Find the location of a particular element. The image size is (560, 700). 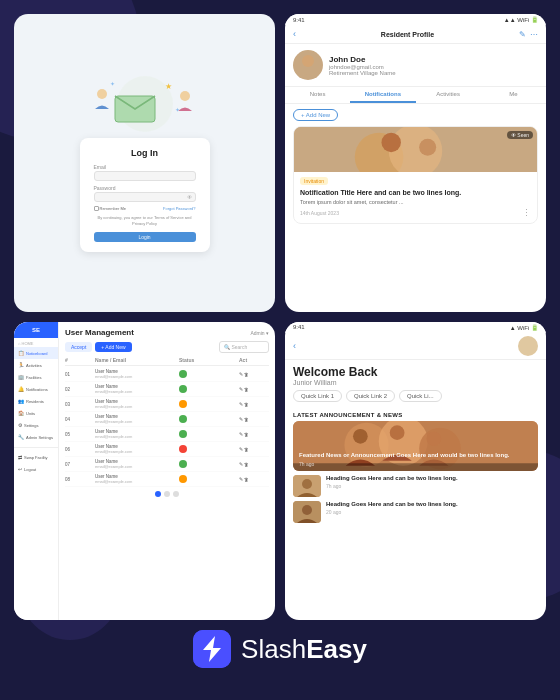

news-item-2: Heading Goes Here and can be two lines l… is located at coordinates (416, 512).